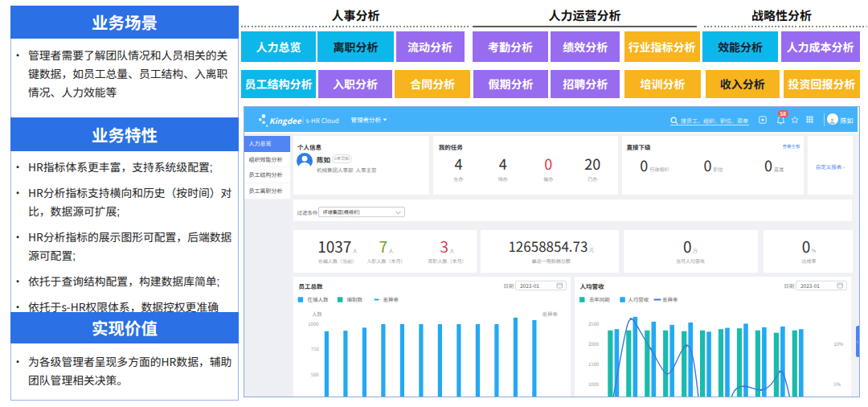 This screenshot has height=407, width=868. I want to click on svg-text: 5%, so click(837, 384).